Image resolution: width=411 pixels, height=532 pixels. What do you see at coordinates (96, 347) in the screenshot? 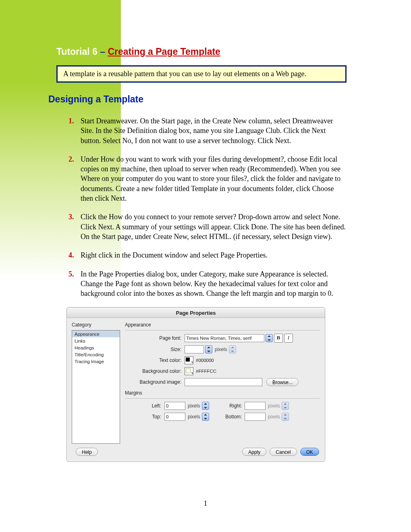
I see `list-item: Headings` at bounding box center [96, 347].